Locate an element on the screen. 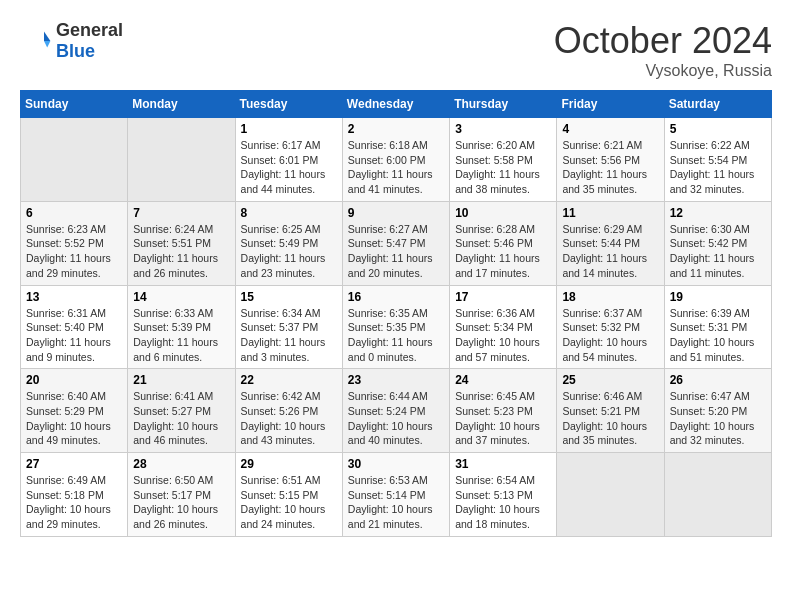  day-number: 27 is located at coordinates (74, 464).